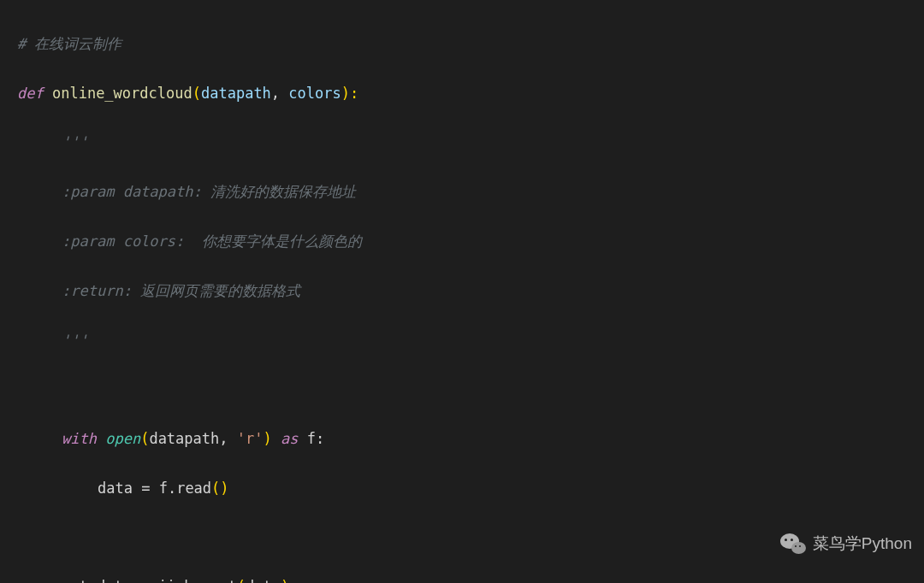 This screenshot has width=924, height=583. I want to click on comment-line: # 在线词云制作, so click(69, 44).